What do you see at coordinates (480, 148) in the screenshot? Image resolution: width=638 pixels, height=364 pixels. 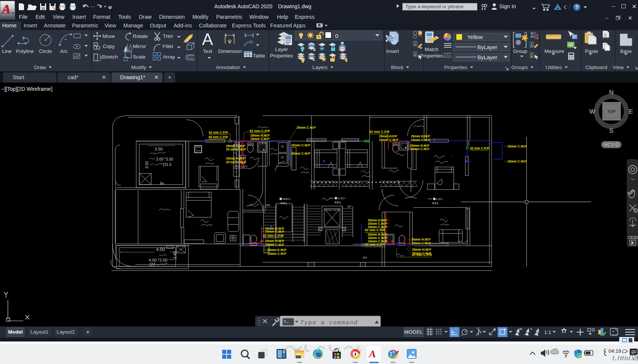 I see `svg-text: 32 mm C.P.R` at bounding box center [480, 148].